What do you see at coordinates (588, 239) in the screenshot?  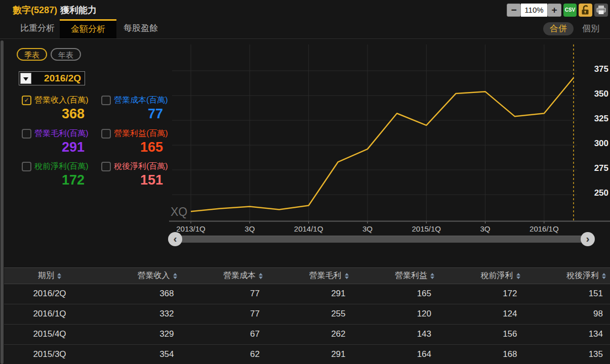 I see `scroll-right-button: ›` at bounding box center [588, 239].